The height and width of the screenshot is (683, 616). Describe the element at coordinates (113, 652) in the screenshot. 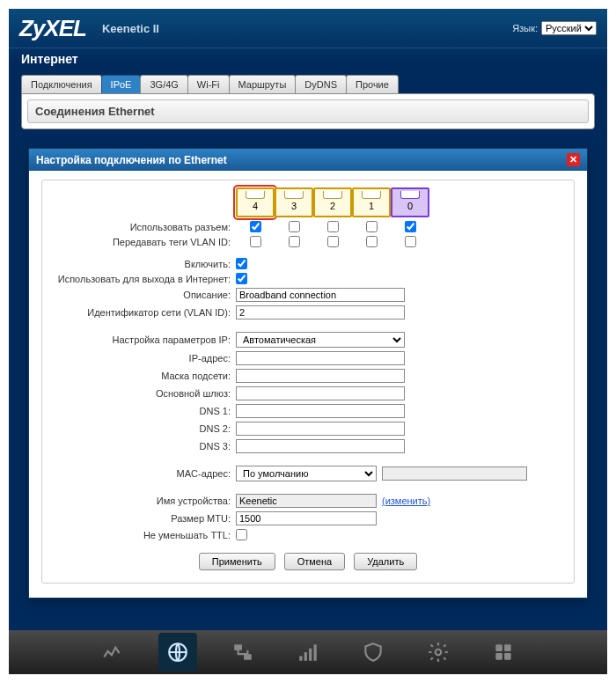

I see `monitor-icon` at that location.